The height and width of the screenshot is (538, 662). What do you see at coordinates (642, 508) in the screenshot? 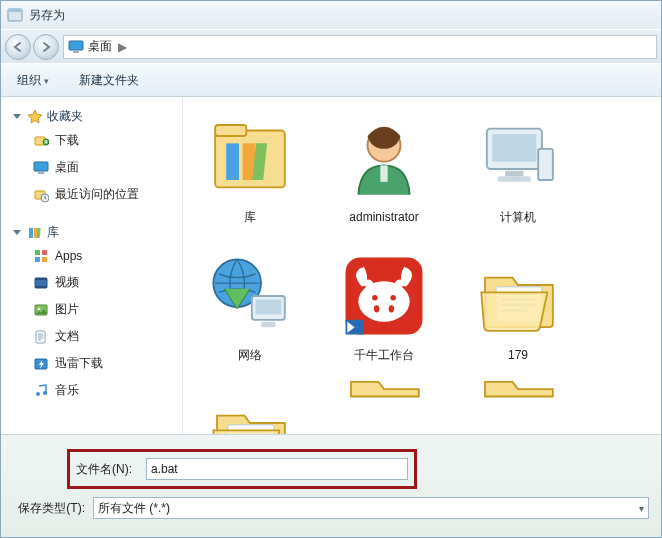
I see `chevron-down-icon: ▾` at bounding box center [642, 508].